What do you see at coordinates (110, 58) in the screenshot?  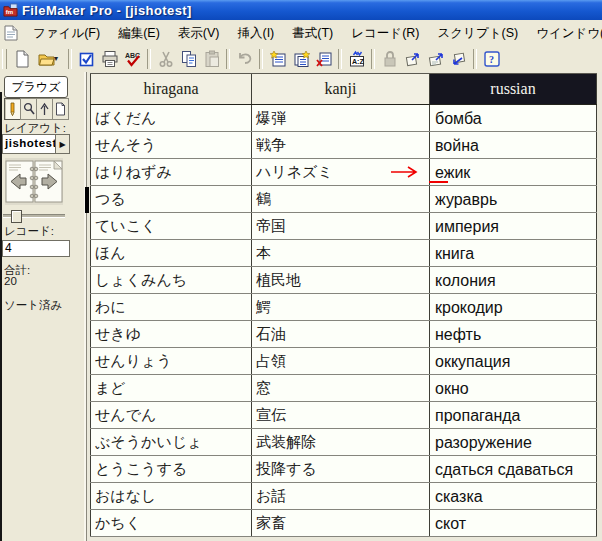 I see `print-button` at bounding box center [110, 58].